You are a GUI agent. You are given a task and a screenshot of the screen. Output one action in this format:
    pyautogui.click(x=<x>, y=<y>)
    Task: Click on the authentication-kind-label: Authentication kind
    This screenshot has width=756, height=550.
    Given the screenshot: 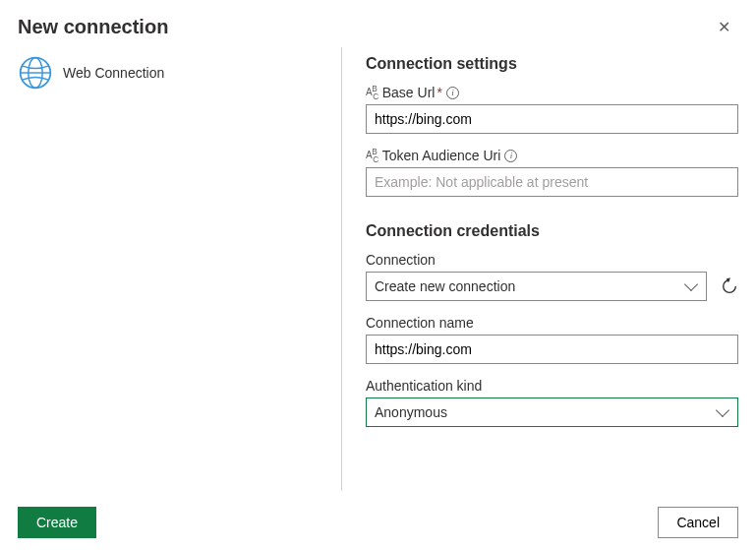 What is the action you would take?
    pyautogui.click(x=552, y=386)
    